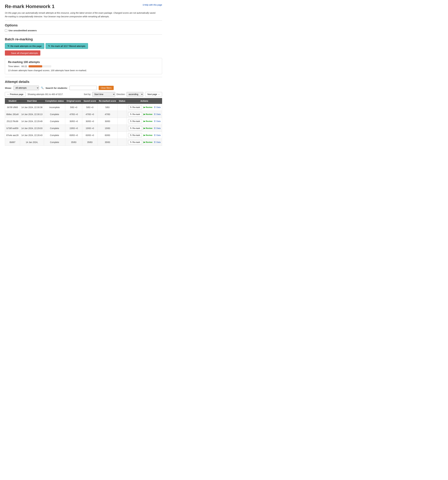  What do you see at coordinates (74, 114) in the screenshot?
I see `cell-original: 47/83 +0` at bounding box center [74, 114].